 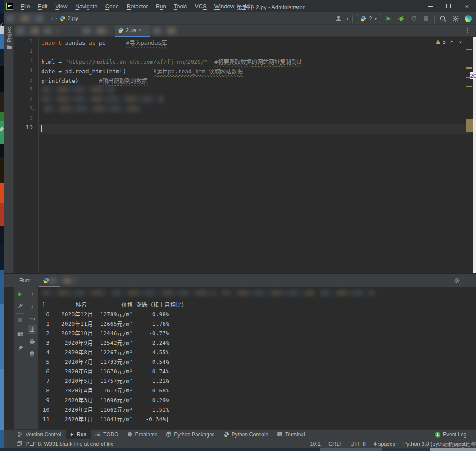 I want to click on run-tab-name-blurred, so click(x=63, y=281).